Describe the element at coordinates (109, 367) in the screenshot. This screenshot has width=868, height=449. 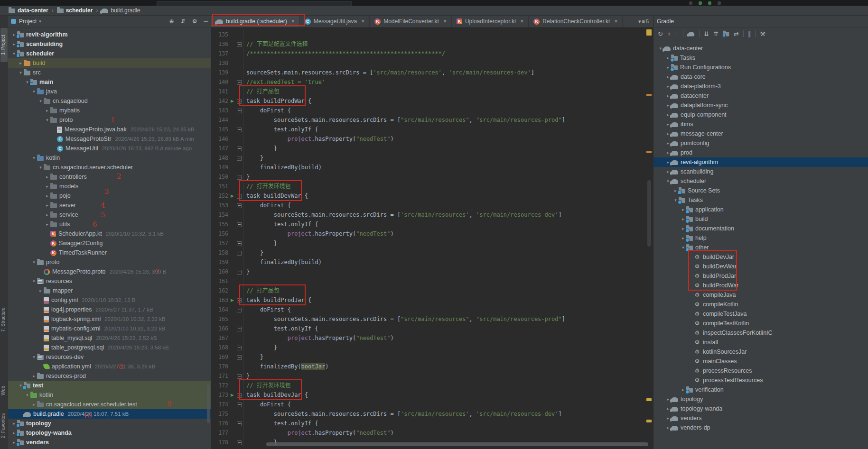
I see `project-tree-row: application.yml2020/5/27 11:35, 3.26 kB` at that location.